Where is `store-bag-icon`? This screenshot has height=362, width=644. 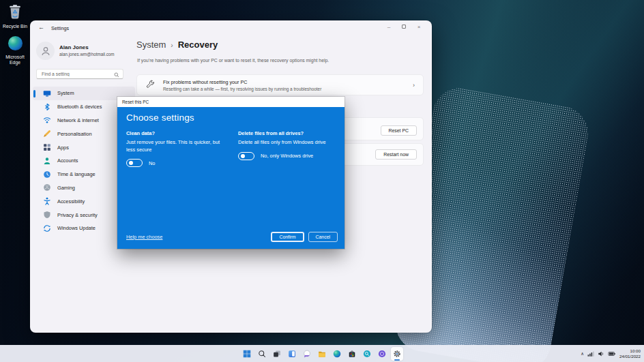 store-bag-icon is located at coordinates (352, 354).